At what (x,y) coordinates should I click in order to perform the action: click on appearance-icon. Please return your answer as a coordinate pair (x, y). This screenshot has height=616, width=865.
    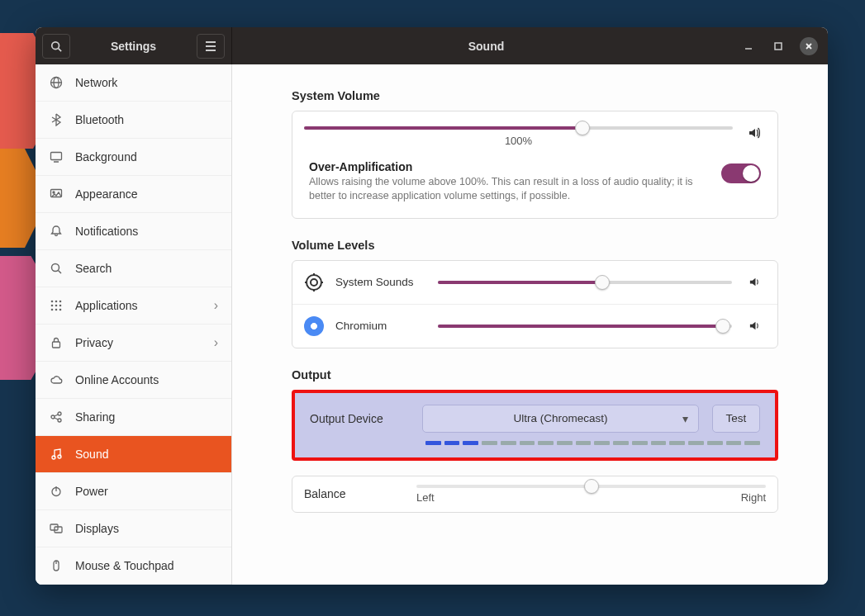
    Looking at the image, I should click on (56, 194).